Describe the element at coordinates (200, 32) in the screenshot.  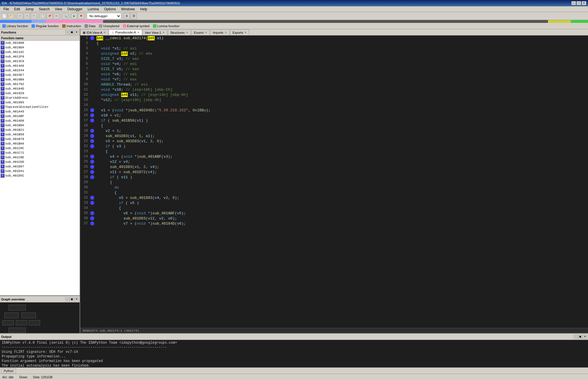
I see `tab-enums: Enums ✕` at that location.